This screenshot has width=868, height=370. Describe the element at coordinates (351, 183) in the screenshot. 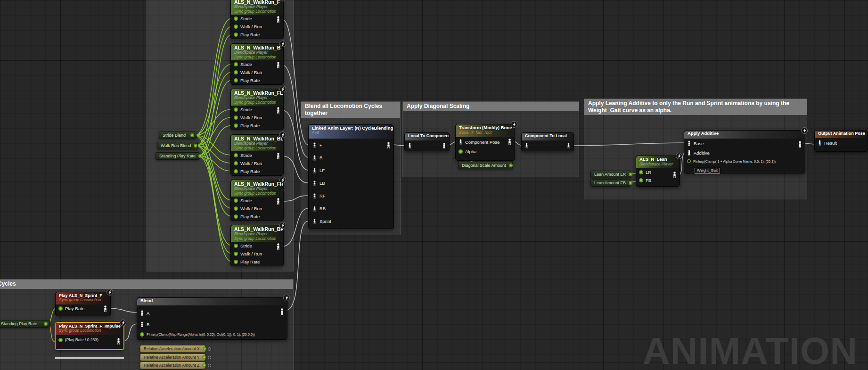

I see `pin-lb: LB` at that location.